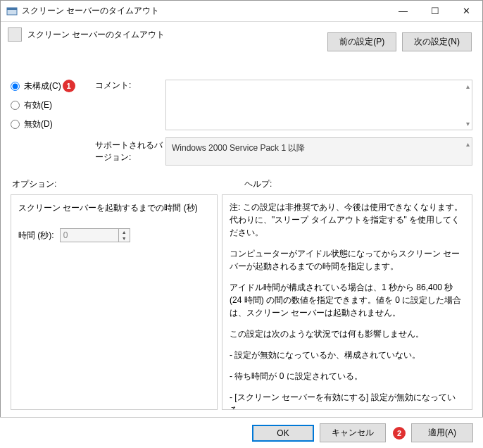  What do you see at coordinates (347, 300) in the screenshot?
I see `help-text: アイドル時間が構成されている場合は、1 秒から 86,400 秒 (24 時間)…` at bounding box center [347, 300].